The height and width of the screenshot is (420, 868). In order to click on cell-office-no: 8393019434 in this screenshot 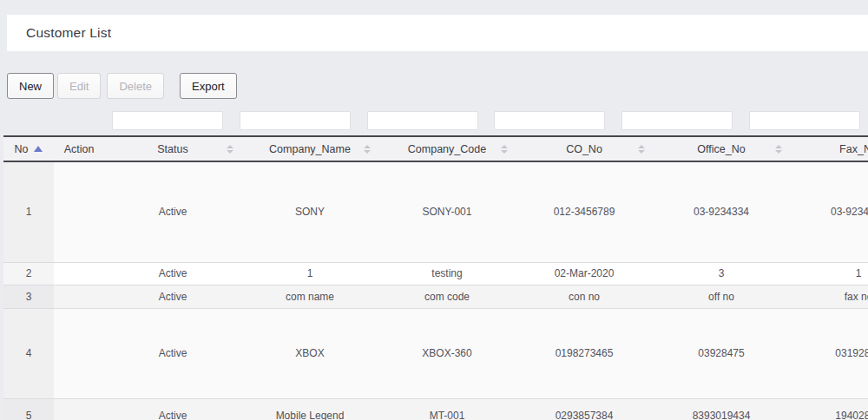, I will do `click(721, 410)`.